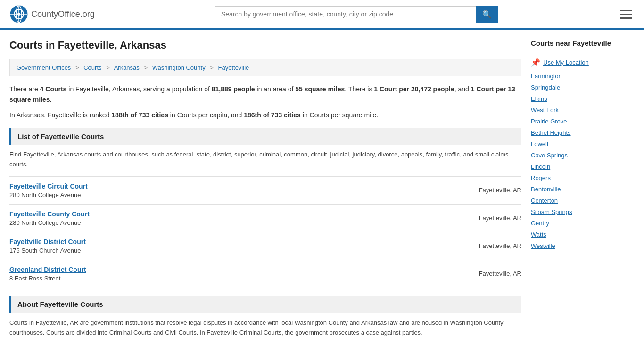  Describe the element at coordinates (50, 218) in the screenshot. I see `court-info: Fayetteville County Court 280 North Coll…` at that location.